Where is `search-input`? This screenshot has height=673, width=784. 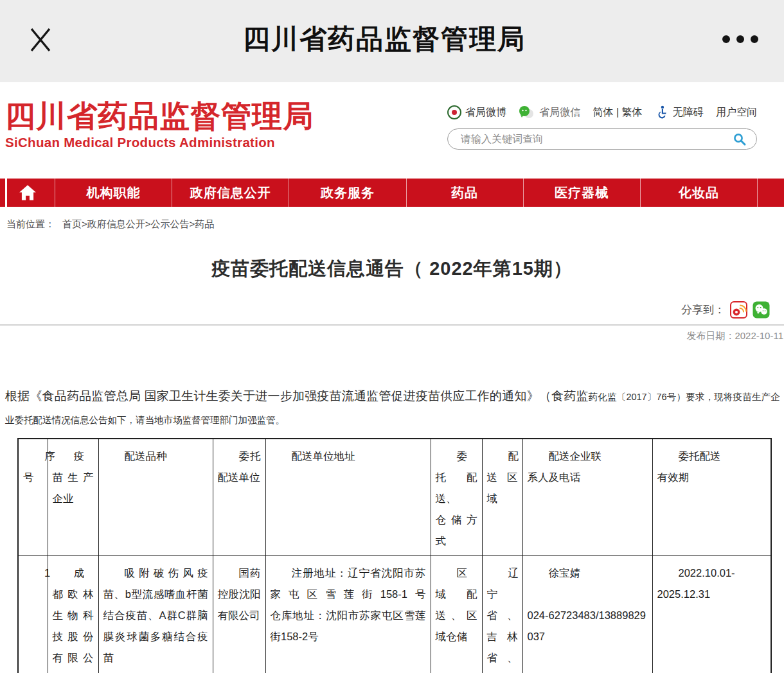 search-input is located at coordinates (596, 139).